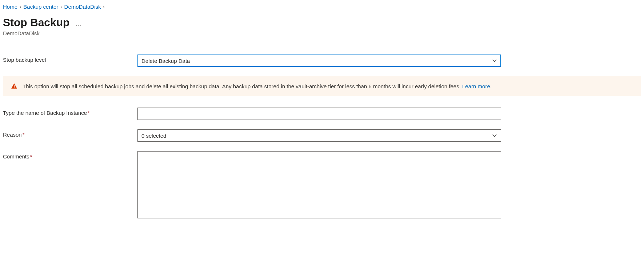 This screenshot has width=644, height=274. I want to click on page-title: Stop Backup, so click(36, 23).